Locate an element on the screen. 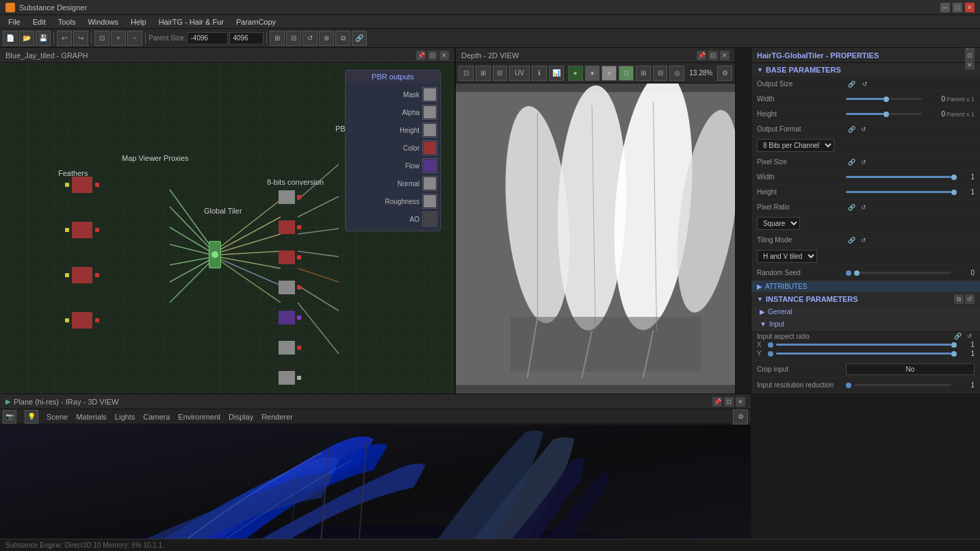 This screenshot has width=980, height=551. tiling-mode-select: H and V tiled is located at coordinates (787, 256).